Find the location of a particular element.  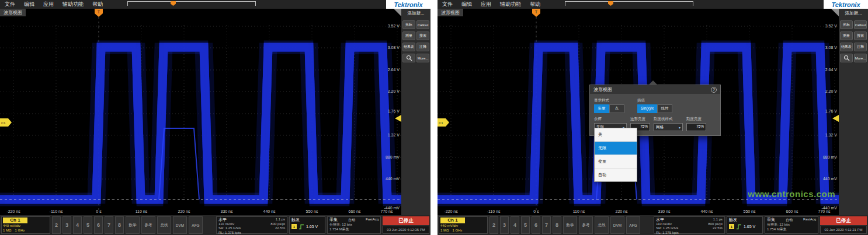

dropdown-option-infinite: 无限 is located at coordinates (616, 148).